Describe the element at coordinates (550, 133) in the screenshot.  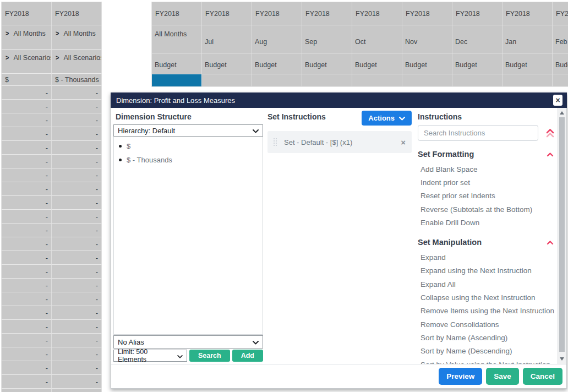
I see `collapse-all-sections-icon` at that location.